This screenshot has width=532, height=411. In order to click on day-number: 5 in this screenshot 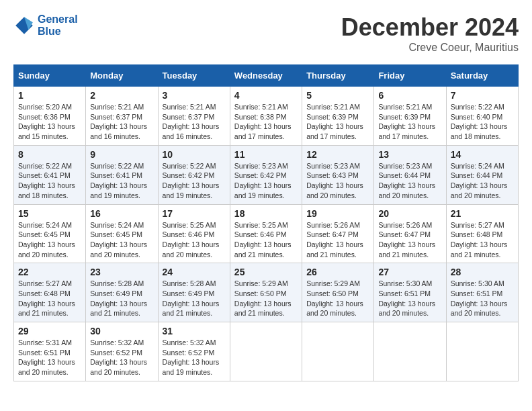, I will do `click(338, 95)`.